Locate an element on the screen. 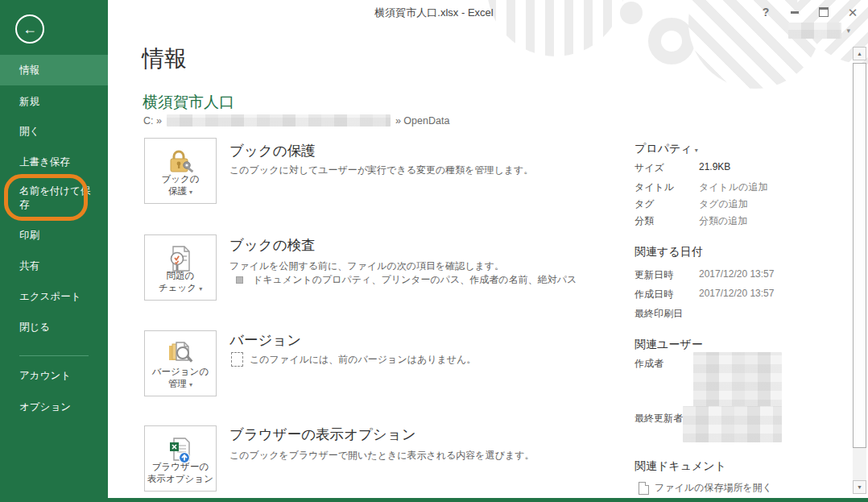  section-desc-protect: このブックに対してユーザーが実行できる変更の種類を管理します。 is located at coordinates (382, 171).